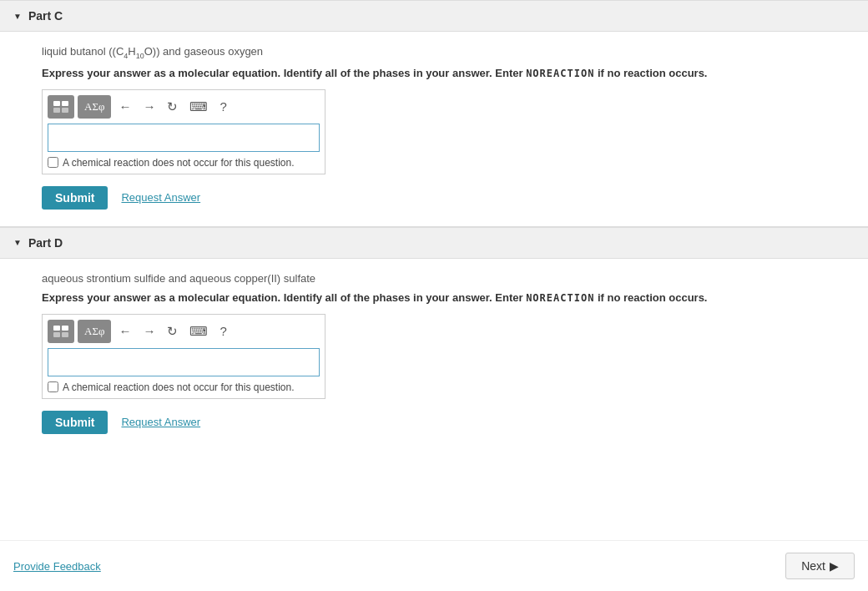 This screenshot has width=868, height=591. I want to click on footer: Provide Feedback Next ▶, so click(434, 566).